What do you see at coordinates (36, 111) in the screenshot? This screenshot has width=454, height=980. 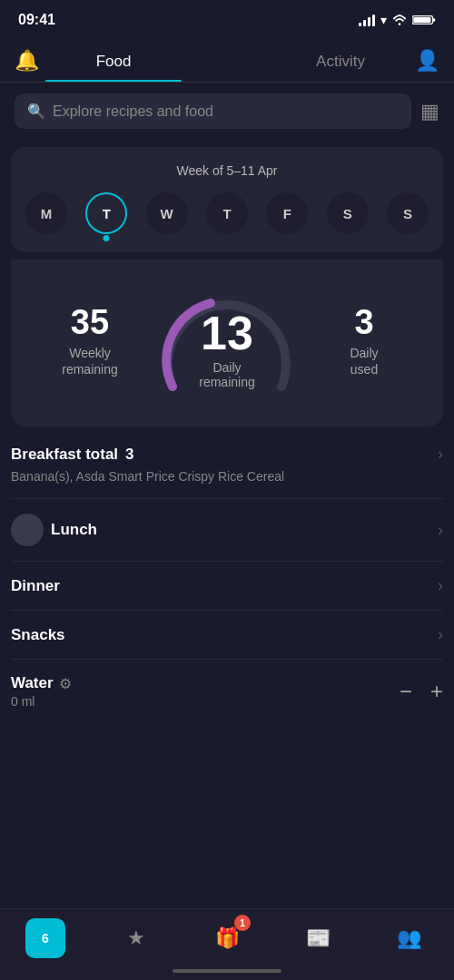 I see `search-icon: 🔍` at bounding box center [36, 111].